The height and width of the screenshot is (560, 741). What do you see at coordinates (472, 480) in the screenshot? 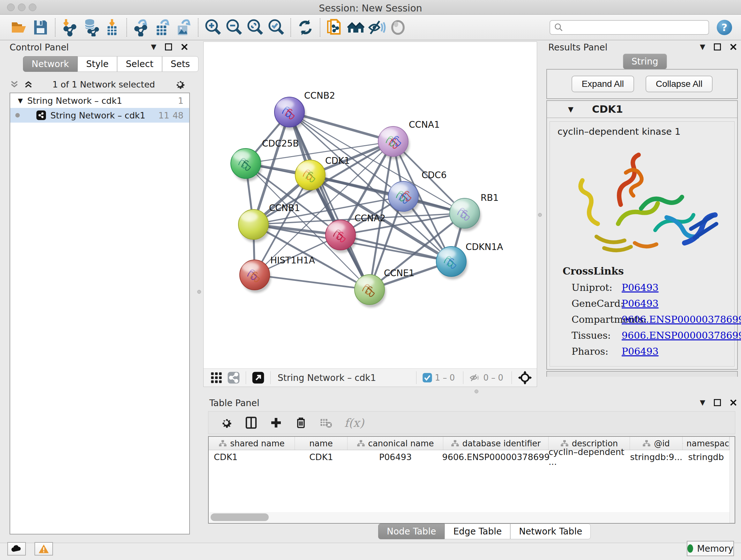
I see `node-table: shared namenamecanonical namedatabase id…` at bounding box center [472, 480].